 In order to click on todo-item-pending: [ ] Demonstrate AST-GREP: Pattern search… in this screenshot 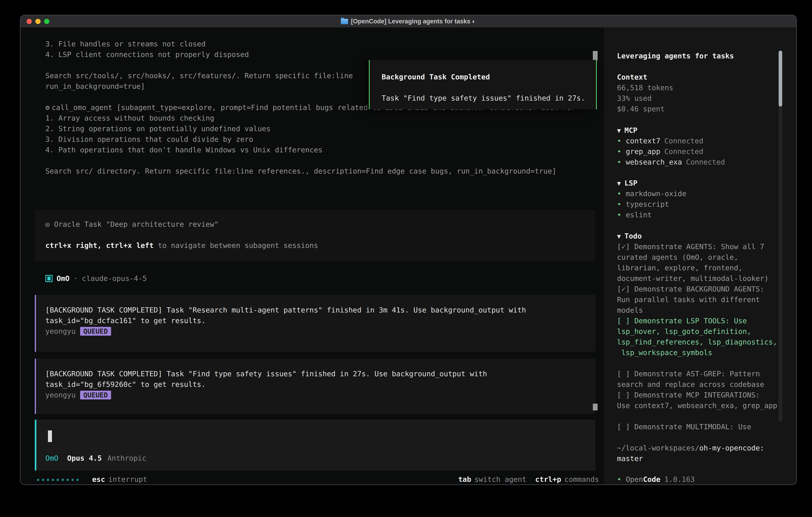, I will do `click(705, 379)`.